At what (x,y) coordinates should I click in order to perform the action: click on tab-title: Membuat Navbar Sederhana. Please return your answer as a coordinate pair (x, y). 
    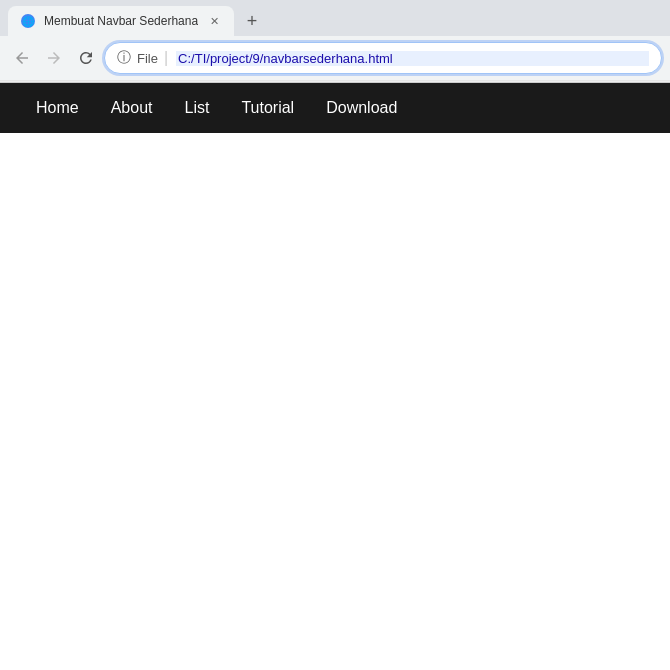
    Looking at the image, I should click on (121, 21).